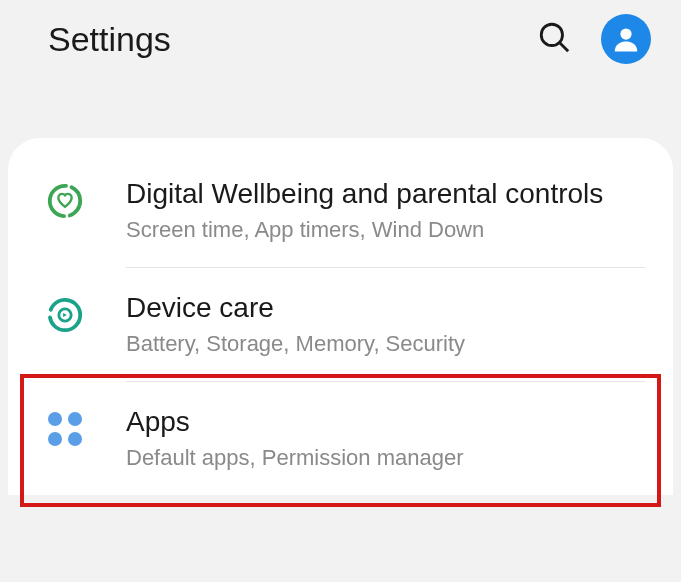 This screenshot has height=582, width=681. Describe the element at coordinates (386, 210) in the screenshot. I see `list-item-content: Digital Wellbeing and parental controls …` at that location.